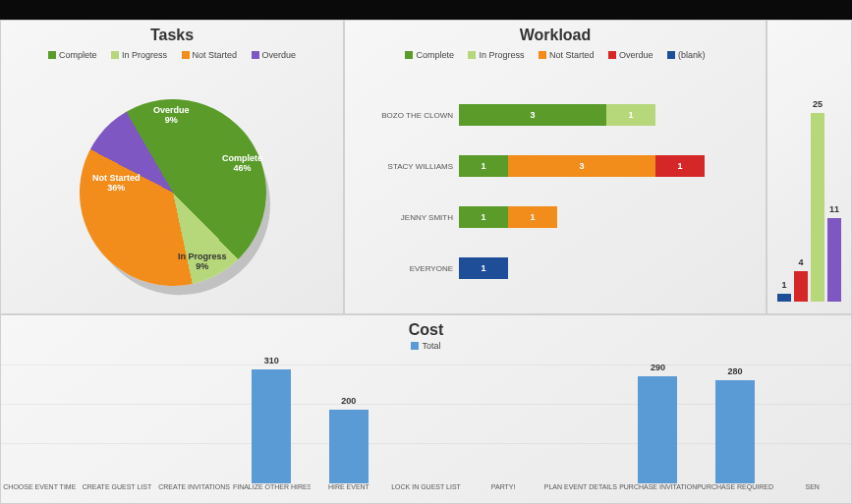 Image resolution: width=852 pixels, height=504 pixels. I want to click on cost-slot: 280, so click(735, 432).